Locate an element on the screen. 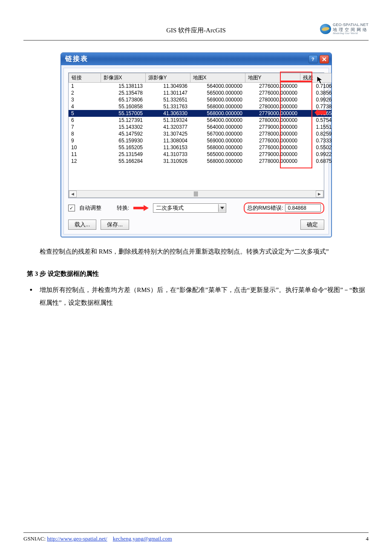  header-logo: GEO-SPATIAL.NET 地理空间网络 Modeling Our Worl… is located at coordinates (344, 29).